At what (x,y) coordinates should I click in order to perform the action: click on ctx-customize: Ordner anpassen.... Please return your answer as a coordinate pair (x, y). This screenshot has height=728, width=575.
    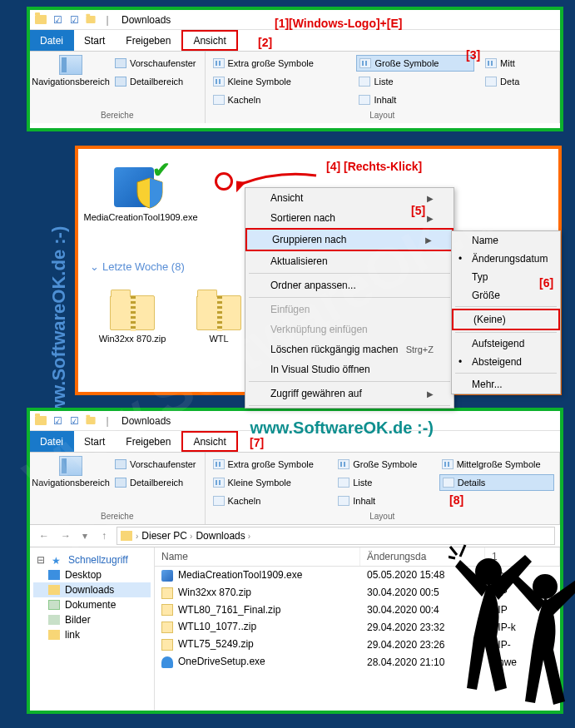
    Looking at the image, I should click on (349, 285).